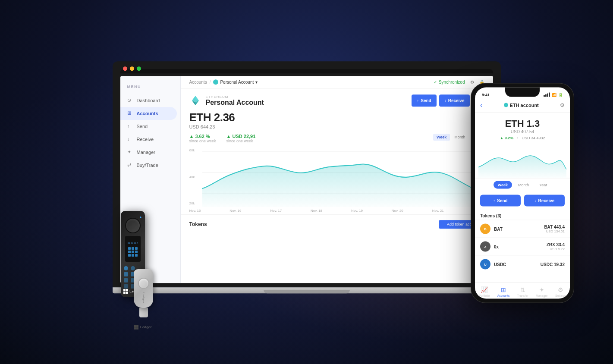  I want to click on chart-x-labels: Nov. 15 Nov. 16 Nov. 17 Nov. 18 Nov. 19 …, so click(337, 210).